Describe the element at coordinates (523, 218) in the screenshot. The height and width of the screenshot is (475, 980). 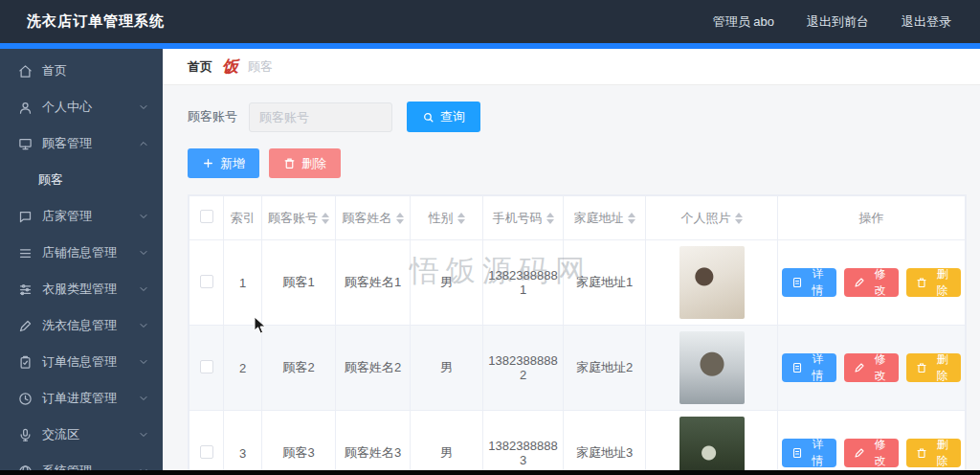
I see `column-header-phone: 手机号码` at that location.